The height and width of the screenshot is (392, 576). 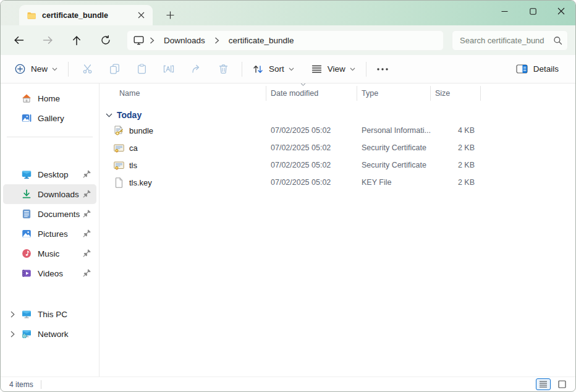 I want to click on column-header-label: Type, so click(x=370, y=93).